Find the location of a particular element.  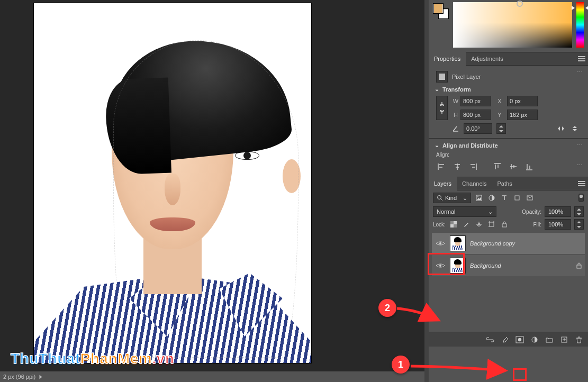

rotation-stepper is located at coordinates (501, 129).